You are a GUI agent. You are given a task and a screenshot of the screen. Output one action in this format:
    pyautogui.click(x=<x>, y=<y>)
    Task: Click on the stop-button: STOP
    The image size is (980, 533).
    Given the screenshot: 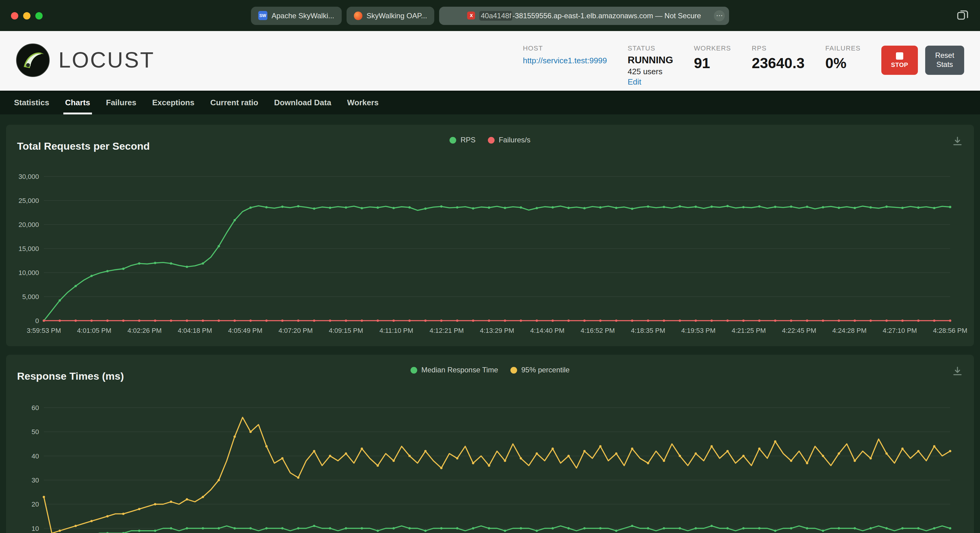 What is the action you would take?
    pyautogui.click(x=900, y=60)
    